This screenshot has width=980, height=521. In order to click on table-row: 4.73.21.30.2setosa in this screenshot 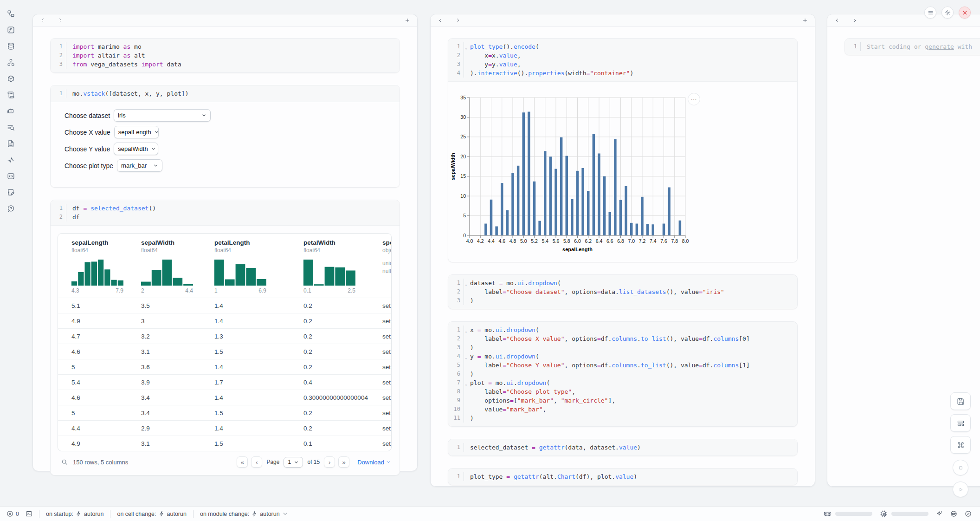, I will do `click(225, 336)`.